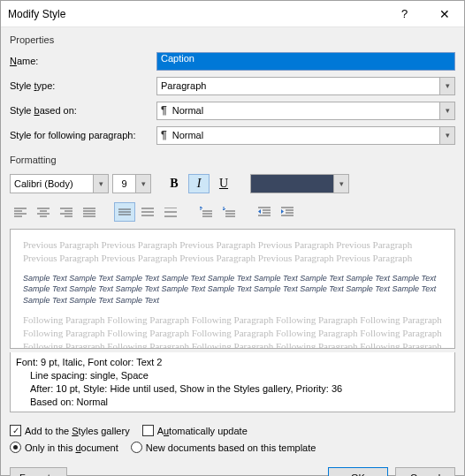 The width and height of the screenshot is (465, 476). Describe the element at coordinates (148, 212) in the screenshot. I see `line-spacing-1-5-button` at that location.